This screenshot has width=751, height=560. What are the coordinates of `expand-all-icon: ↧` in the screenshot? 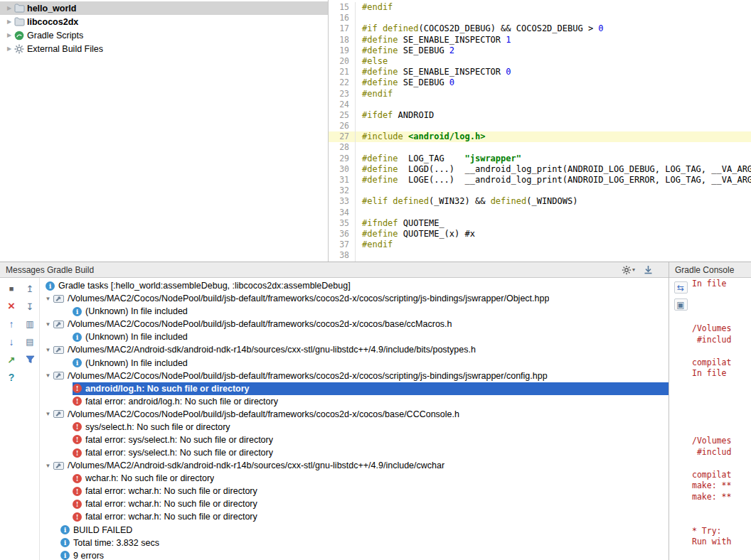 It's located at (30, 306).